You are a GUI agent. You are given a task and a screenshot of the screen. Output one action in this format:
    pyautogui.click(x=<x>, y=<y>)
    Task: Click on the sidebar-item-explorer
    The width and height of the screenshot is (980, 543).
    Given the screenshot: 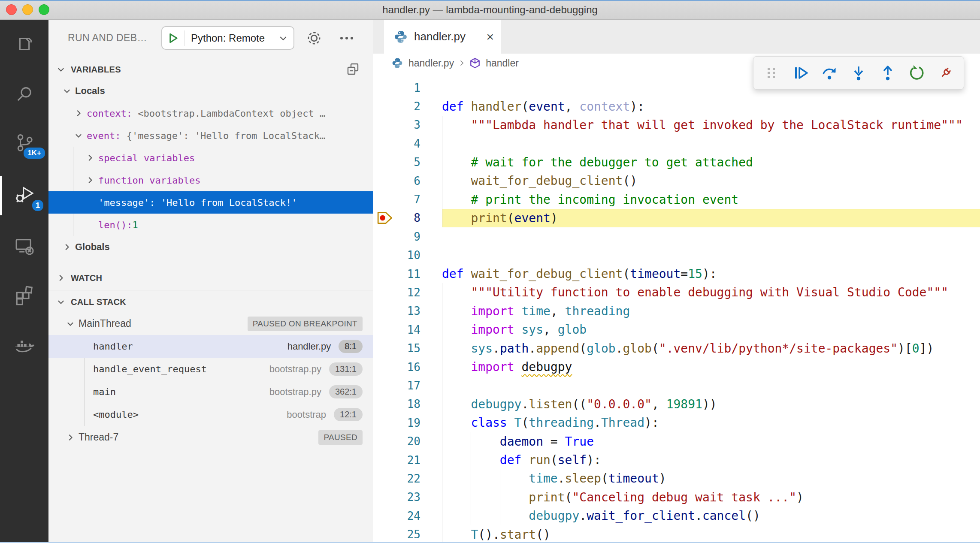 What is the action you would take?
    pyautogui.click(x=24, y=45)
    